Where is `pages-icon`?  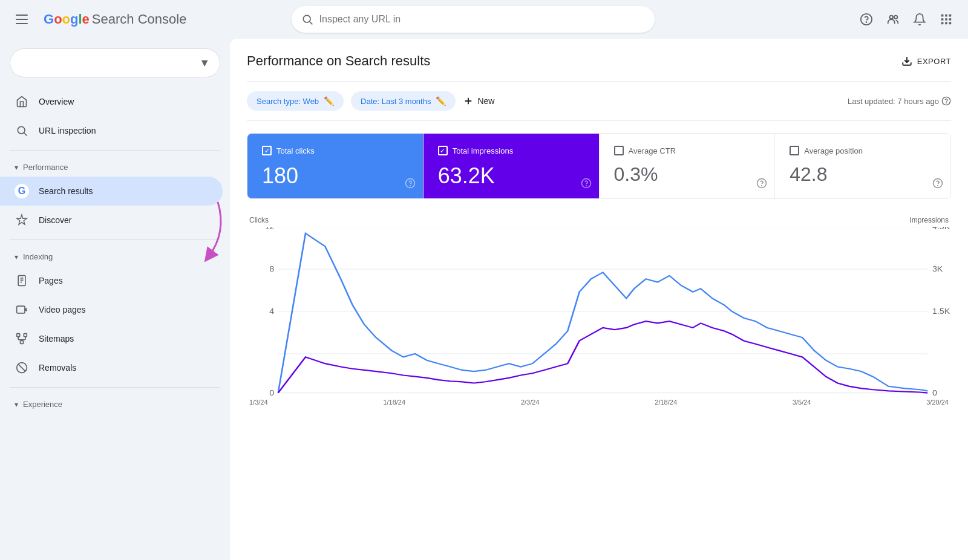 pages-icon is located at coordinates (22, 281).